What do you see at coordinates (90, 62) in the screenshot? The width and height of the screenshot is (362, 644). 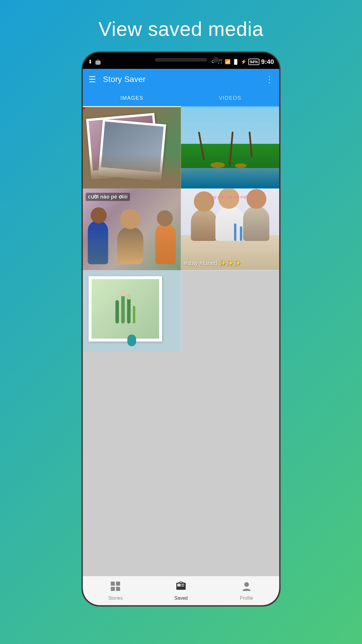 I see `download-icon: ⬇` at bounding box center [90, 62].